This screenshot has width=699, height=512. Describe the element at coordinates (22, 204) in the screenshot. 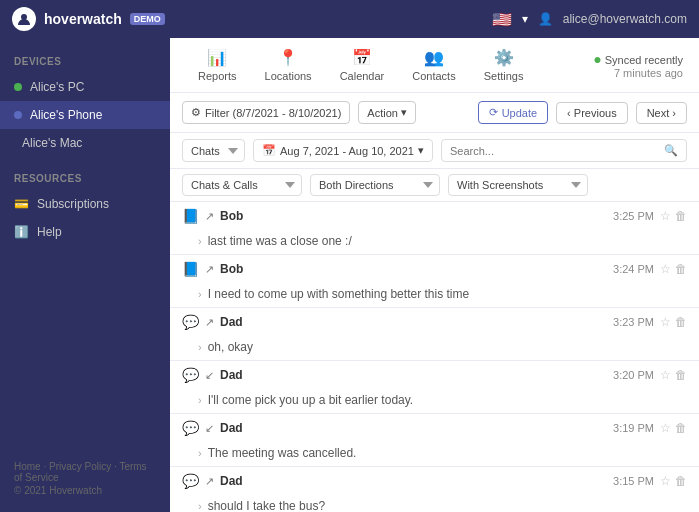

I see `subscriptions-icon: 💳` at that location.